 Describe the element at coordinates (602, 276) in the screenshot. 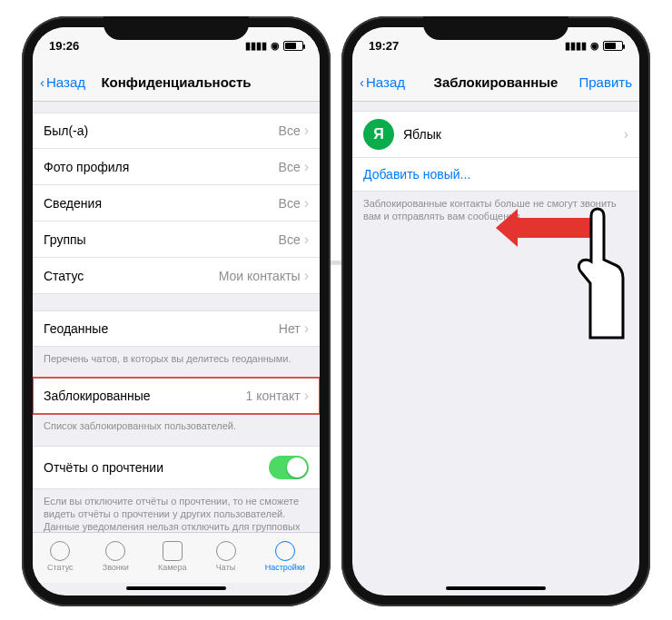

I see `pointing-hand-icon` at that location.